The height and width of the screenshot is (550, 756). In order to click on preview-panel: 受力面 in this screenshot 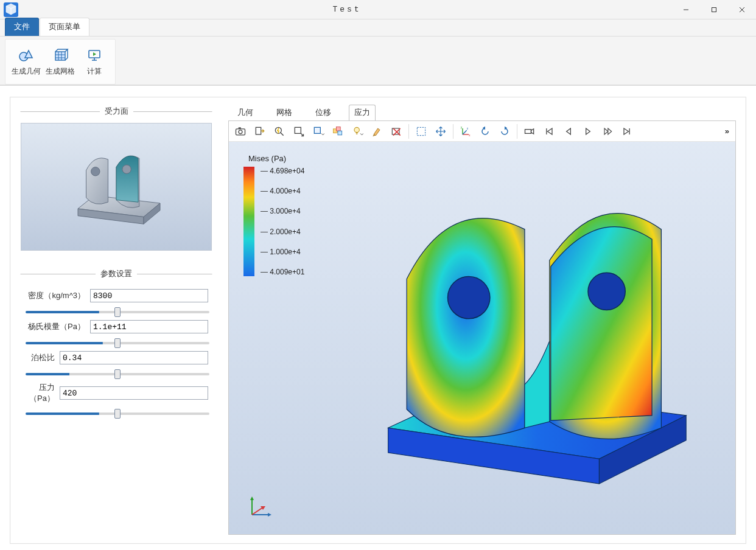, I will do `click(116, 181)`.